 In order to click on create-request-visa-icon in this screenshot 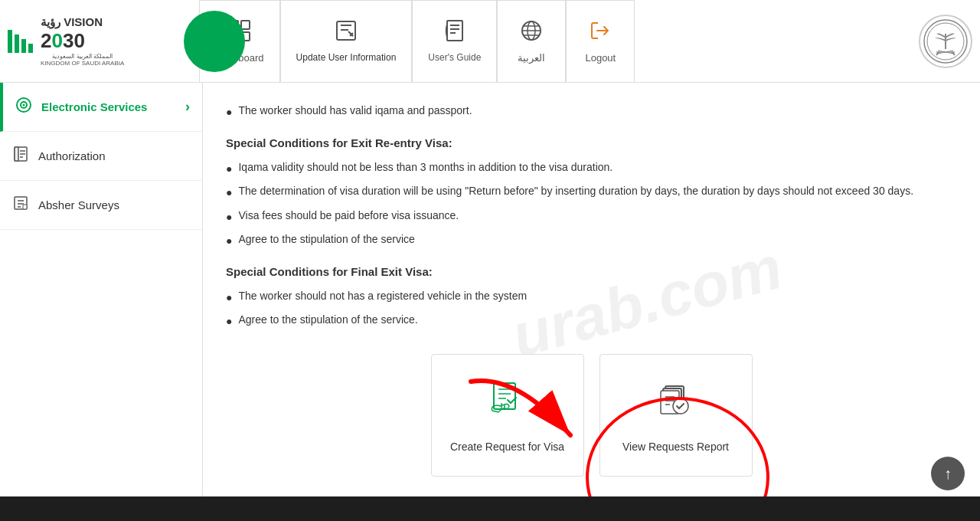, I will do `click(508, 405)`.